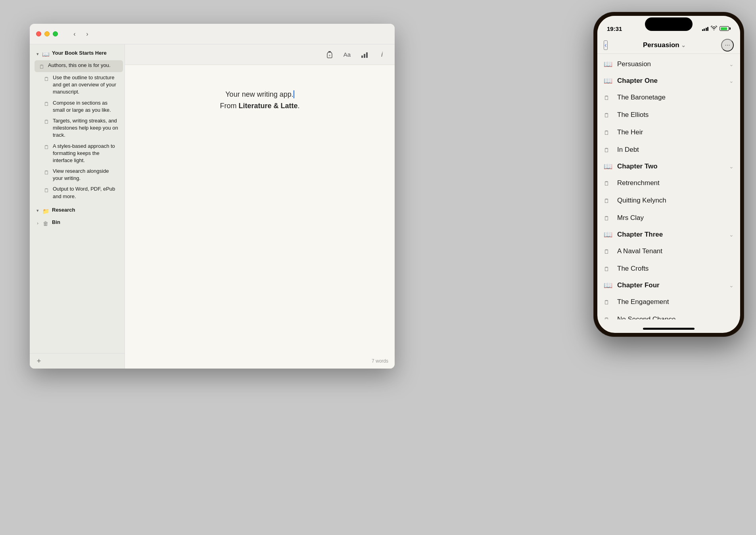 Image resolution: width=756 pixels, height=535 pixels. I want to click on sidebar-label-bin: Bin, so click(85, 222).